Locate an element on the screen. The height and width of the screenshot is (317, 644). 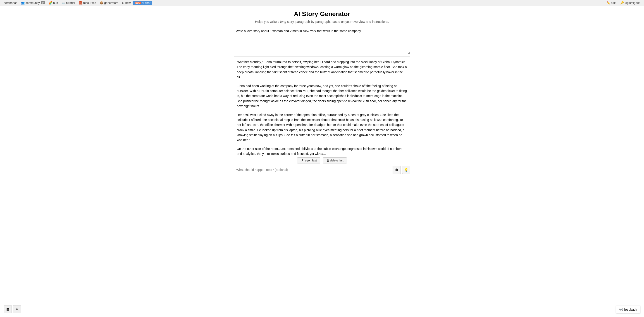
story-paragraph-3: Her desk was tucked away in the corner o… is located at coordinates (322, 127).